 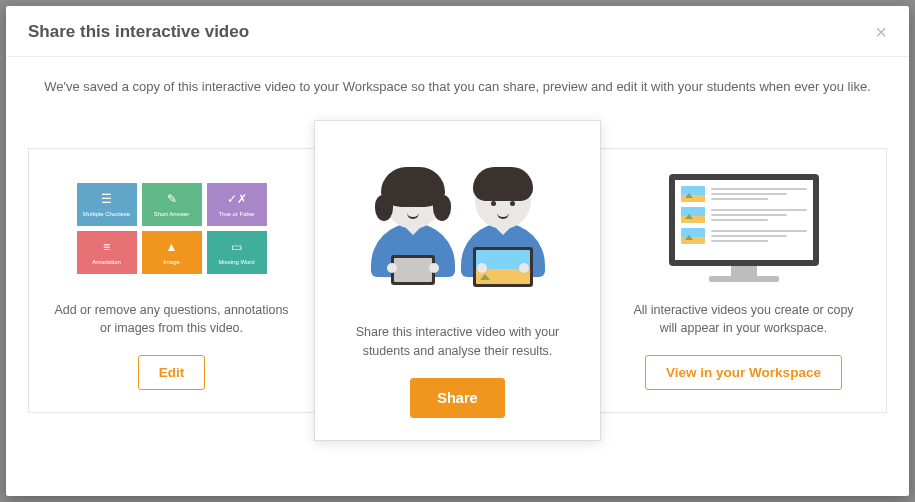 I want to click on check-icon: ✓✗, so click(x=237, y=199).